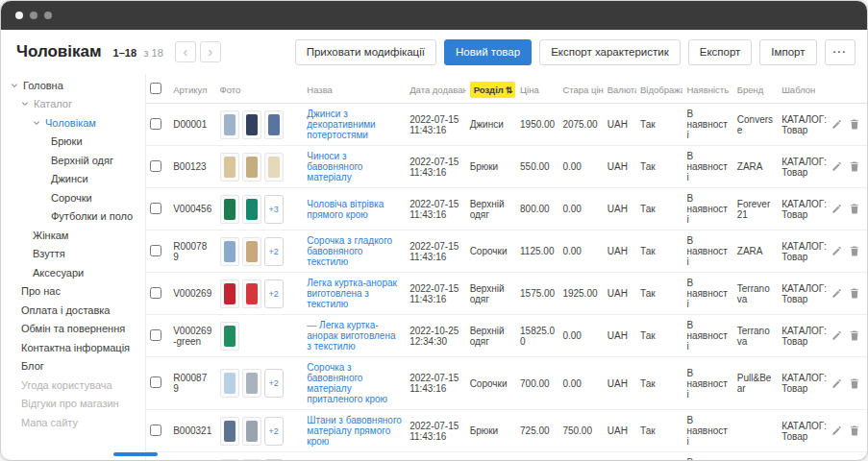  I want to click on export-button: Експорт, so click(721, 52).